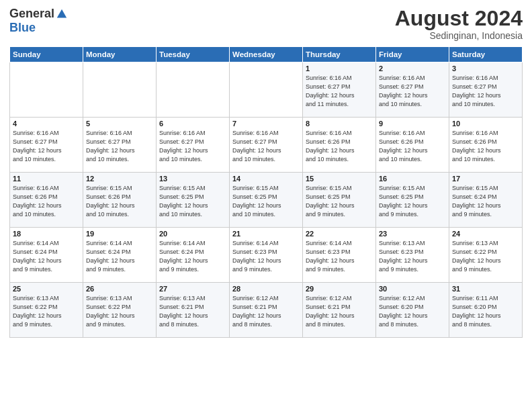 This screenshot has width=532, height=411. I want to click on day-number: 5, so click(120, 124).